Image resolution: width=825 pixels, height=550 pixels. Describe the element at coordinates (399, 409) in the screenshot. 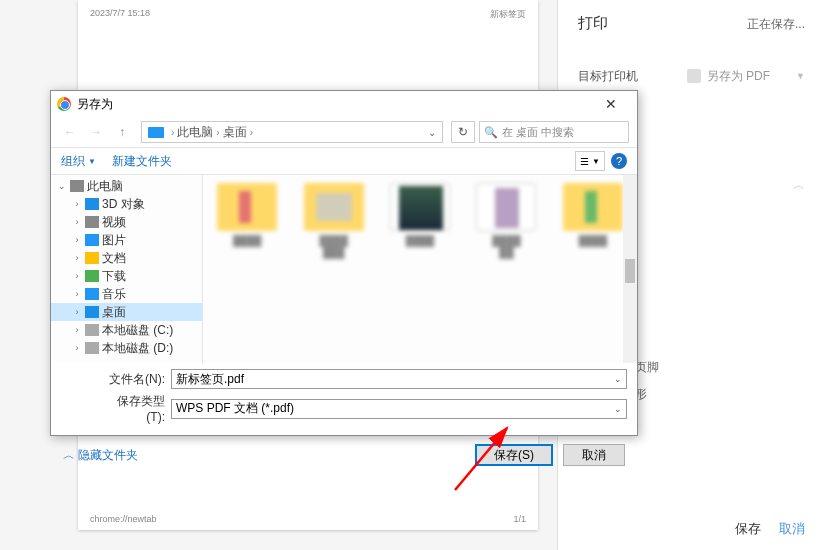

I see `filetype-select: WPS PDF 文档 (*.pdf) ⌄` at that location.